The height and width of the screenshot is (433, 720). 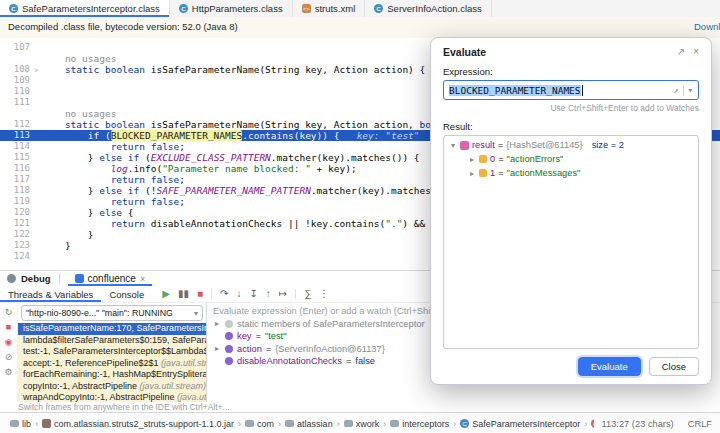 What do you see at coordinates (15, 224) in the screenshot?
I see `line-number: 121` at bounding box center [15, 224].